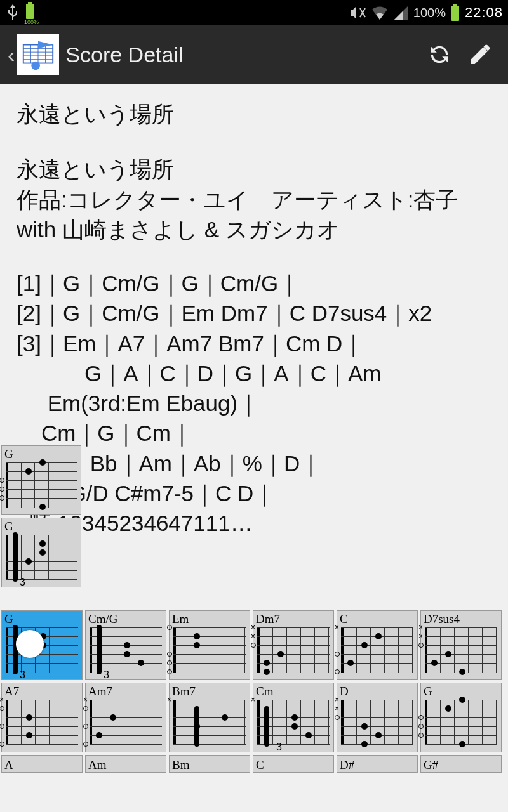 Image resolution: width=508 pixels, height=812 pixels. What do you see at coordinates (380, 13) in the screenshot?
I see `wifi-icon` at bounding box center [380, 13].